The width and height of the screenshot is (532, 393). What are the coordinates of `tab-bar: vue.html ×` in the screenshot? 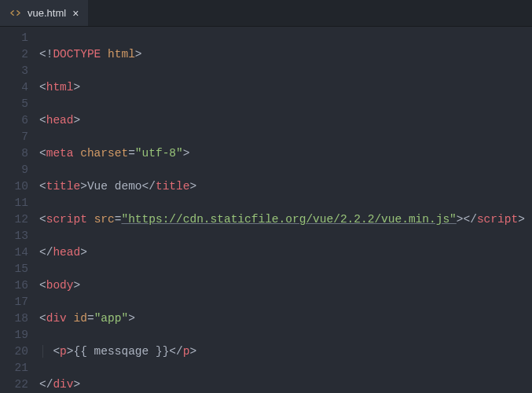 It's located at (266, 13).